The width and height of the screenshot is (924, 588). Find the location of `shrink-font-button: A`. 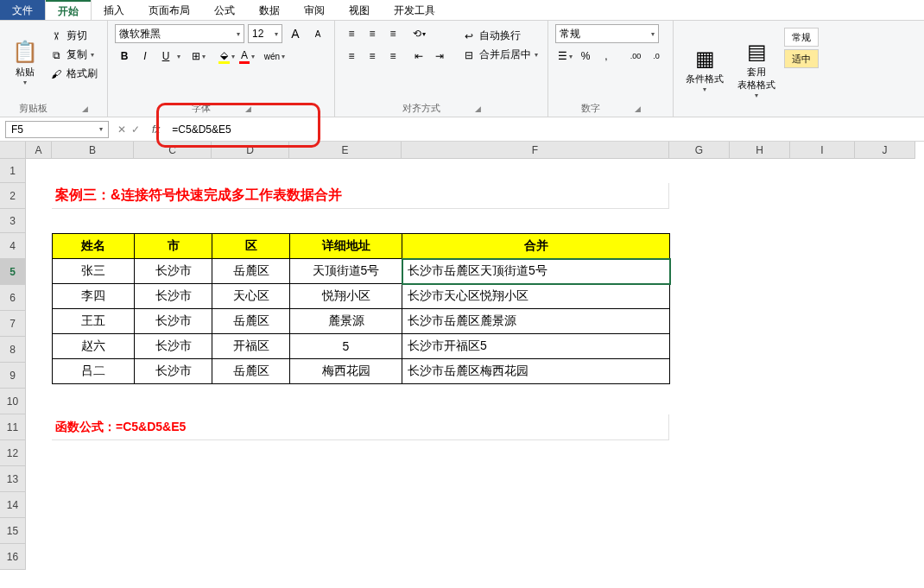

shrink-font-button: A is located at coordinates (318, 34).